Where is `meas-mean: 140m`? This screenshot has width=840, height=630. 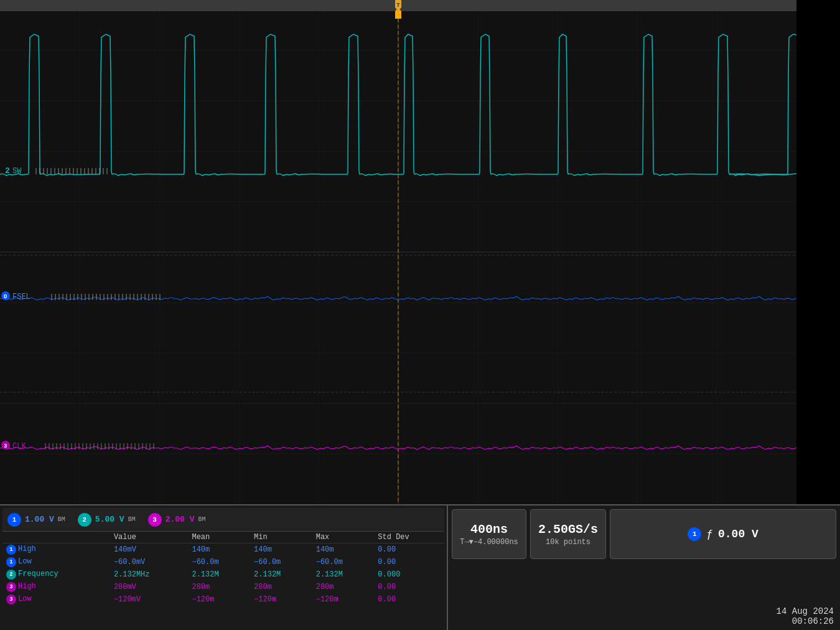 meas-mean: 140m is located at coordinates (219, 550).